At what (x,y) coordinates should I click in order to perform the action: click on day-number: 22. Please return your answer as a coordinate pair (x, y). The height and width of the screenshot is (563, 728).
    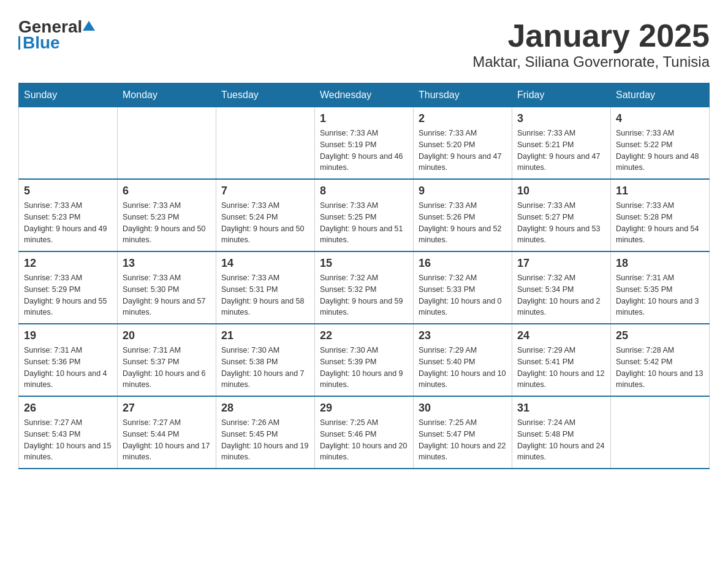
    Looking at the image, I should click on (364, 336).